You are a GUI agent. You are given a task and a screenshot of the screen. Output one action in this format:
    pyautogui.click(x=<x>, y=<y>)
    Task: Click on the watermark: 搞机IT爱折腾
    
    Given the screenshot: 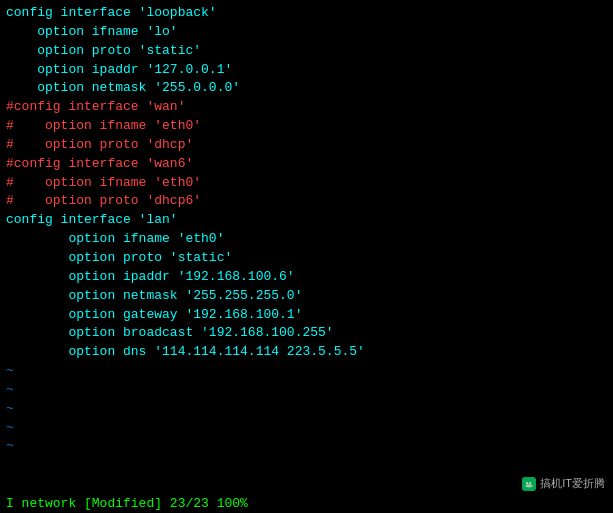 What is the action you would take?
    pyautogui.click(x=564, y=484)
    